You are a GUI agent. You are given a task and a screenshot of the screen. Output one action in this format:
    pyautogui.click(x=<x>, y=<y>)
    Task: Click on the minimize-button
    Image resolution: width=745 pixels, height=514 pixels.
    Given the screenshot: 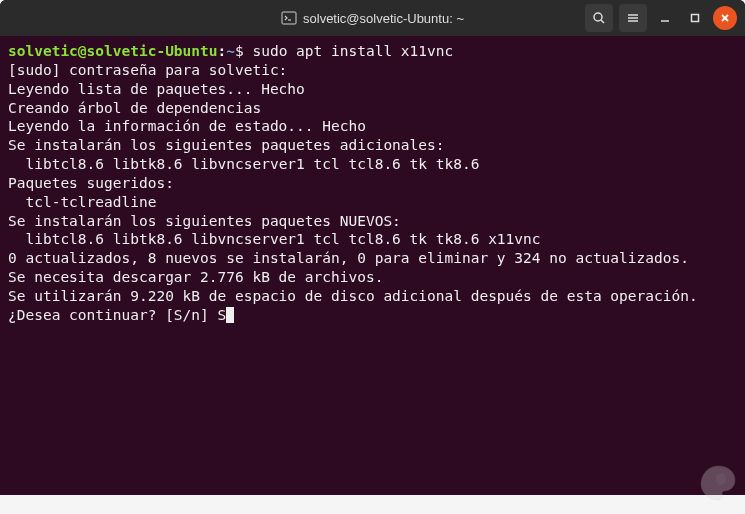 What is the action you would take?
    pyautogui.click(x=665, y=18)
    